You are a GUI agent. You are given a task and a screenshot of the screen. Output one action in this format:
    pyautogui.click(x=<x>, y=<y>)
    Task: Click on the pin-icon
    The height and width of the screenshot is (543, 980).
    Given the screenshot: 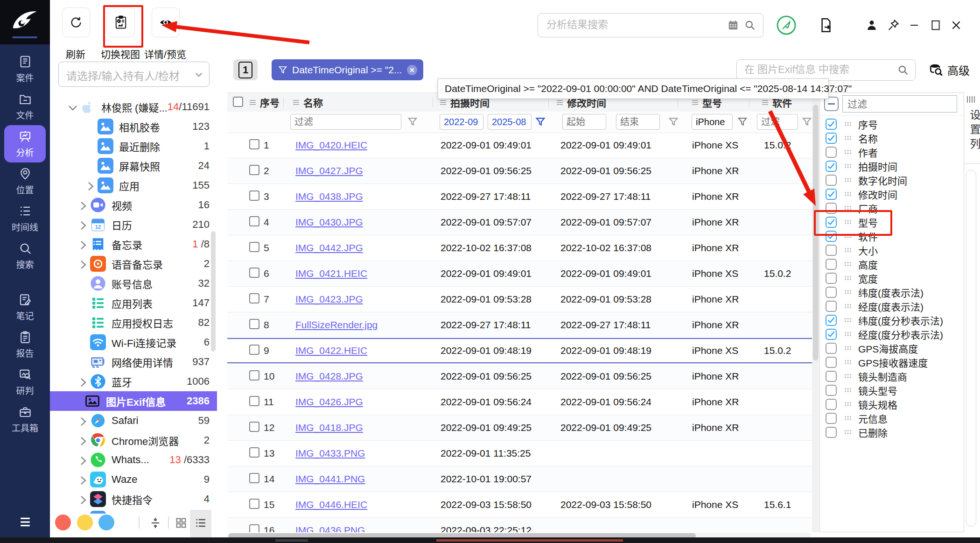 What is the action you would take?
    pyautogui.click(x=893, y=25)
    